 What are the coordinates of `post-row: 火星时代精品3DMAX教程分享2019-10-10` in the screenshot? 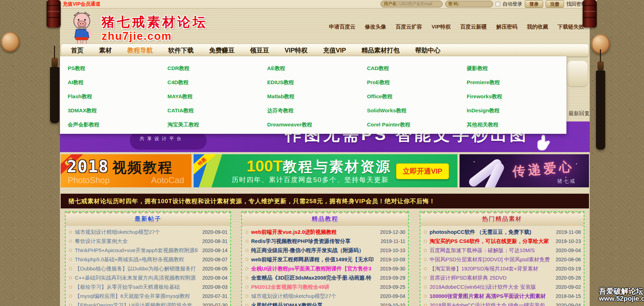 It's located at (325, 304).